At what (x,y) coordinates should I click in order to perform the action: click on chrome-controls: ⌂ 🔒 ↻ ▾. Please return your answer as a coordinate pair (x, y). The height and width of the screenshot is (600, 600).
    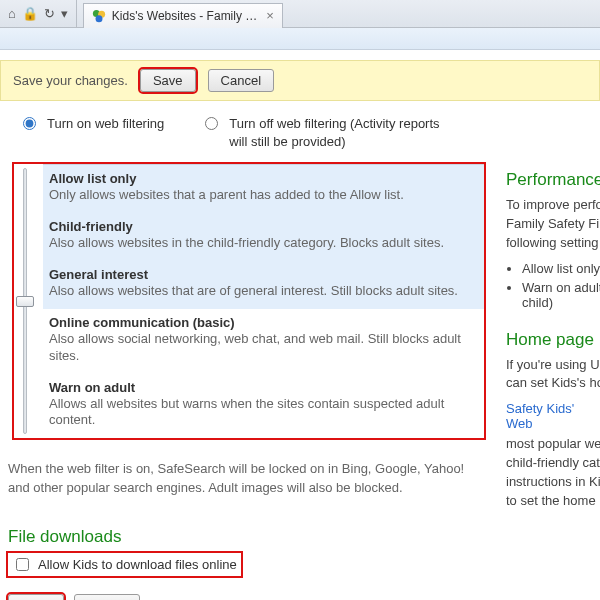
    Looking at the image, I should click on (40, 14).